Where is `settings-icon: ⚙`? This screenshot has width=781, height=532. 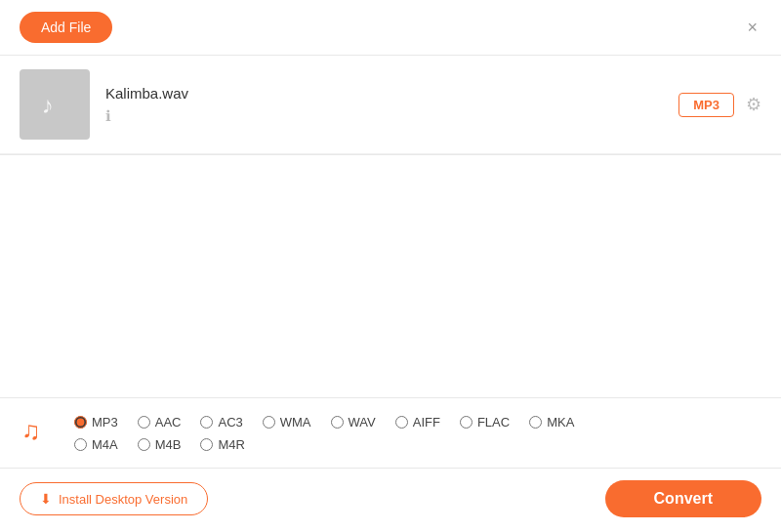
settings-icon: ⚙ is located at coordinates (754, 104).